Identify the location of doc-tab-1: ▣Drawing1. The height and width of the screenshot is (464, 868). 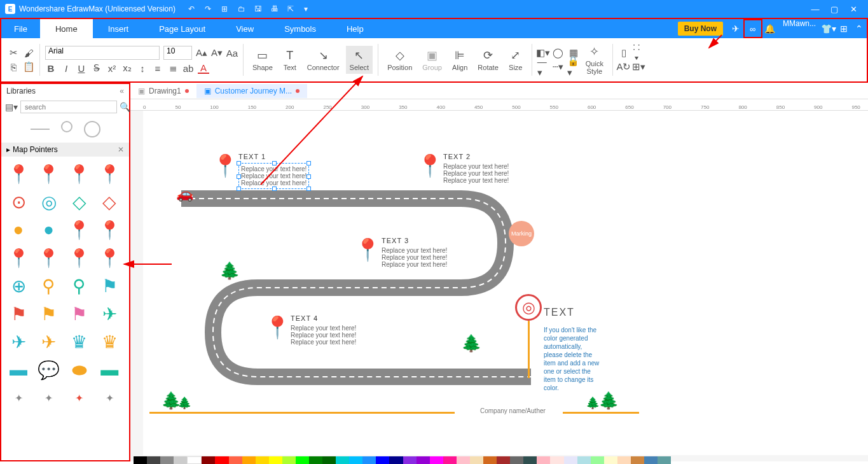
(163, 91).